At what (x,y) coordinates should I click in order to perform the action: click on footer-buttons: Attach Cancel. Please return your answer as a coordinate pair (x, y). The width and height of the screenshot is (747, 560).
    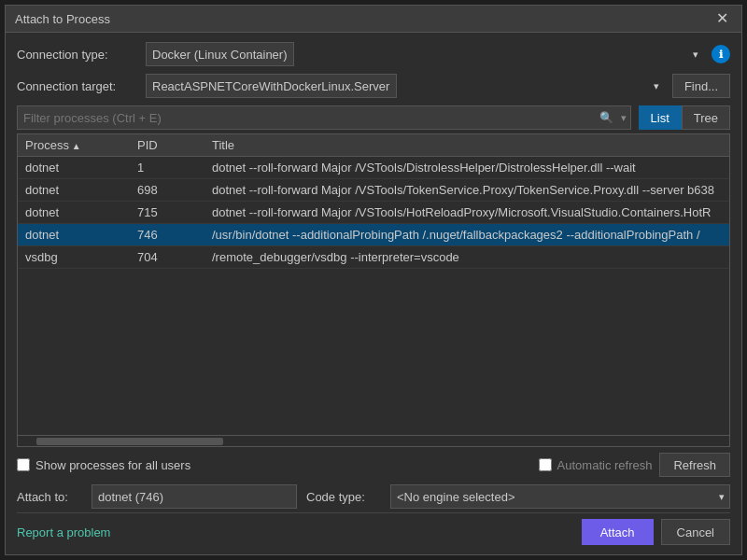
    Looking at the image, I should click on (655, 532).